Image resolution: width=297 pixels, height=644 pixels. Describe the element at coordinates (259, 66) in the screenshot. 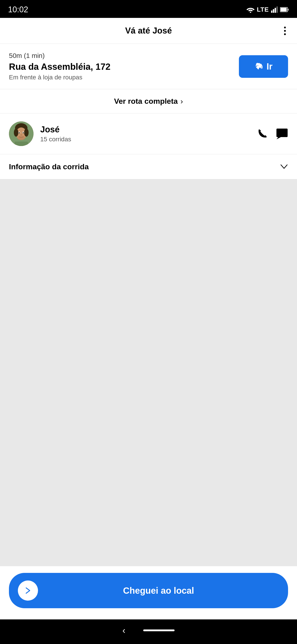

I see `navigation-icon: ⇅` at that location.